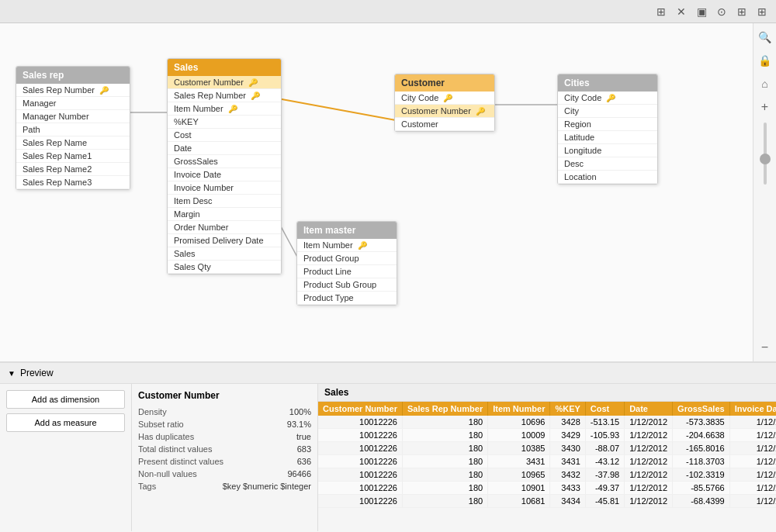 The image size is (776, 532). Describe the element at coordinates (764, 192) in the screenshot. I see `right-sidebar: 🔍 🔒 ⌂ + −` at that location.